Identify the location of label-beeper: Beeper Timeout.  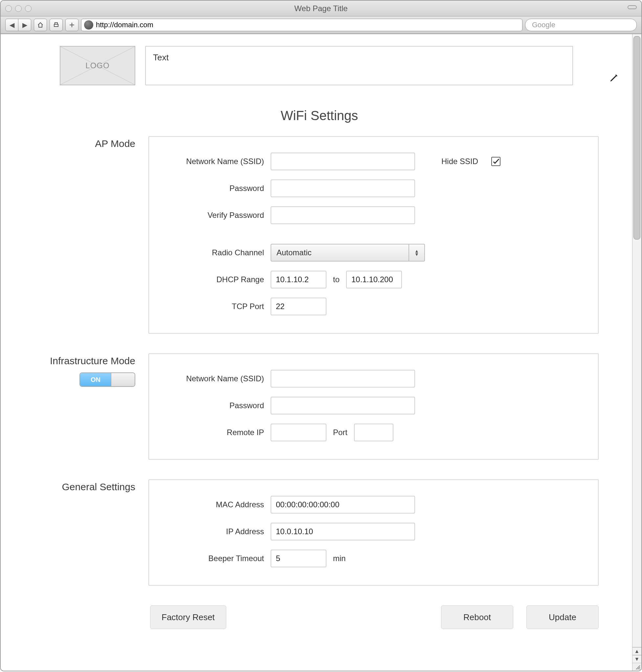
(216, 558).